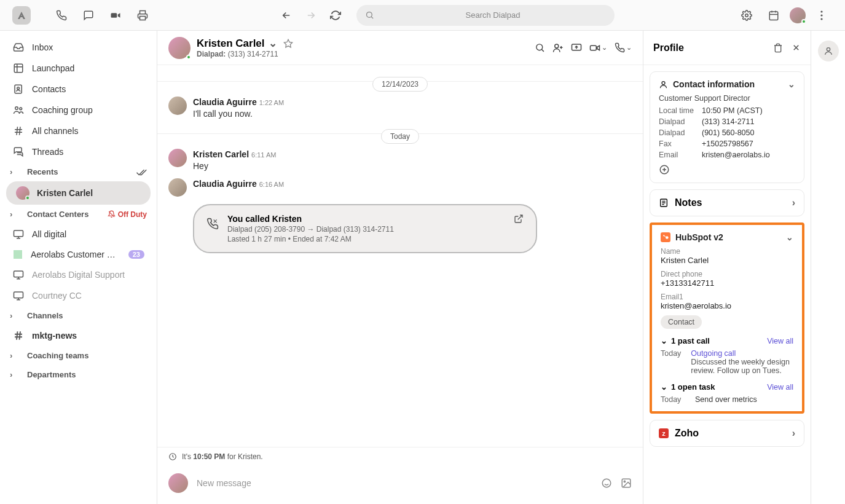 The width and height of the screenshot is (845, 504). Describe the element at coordinates (79, 336) in the screenshot. I see `channel-mktg-news: mktg-news` at that location.